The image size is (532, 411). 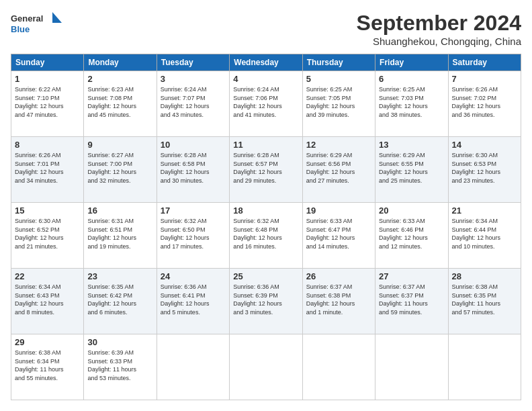 I want to click on day-info: Sunrise: 6:30 AMSunset: 6:52 PMDaylight:…, so click(x=39, y=234).